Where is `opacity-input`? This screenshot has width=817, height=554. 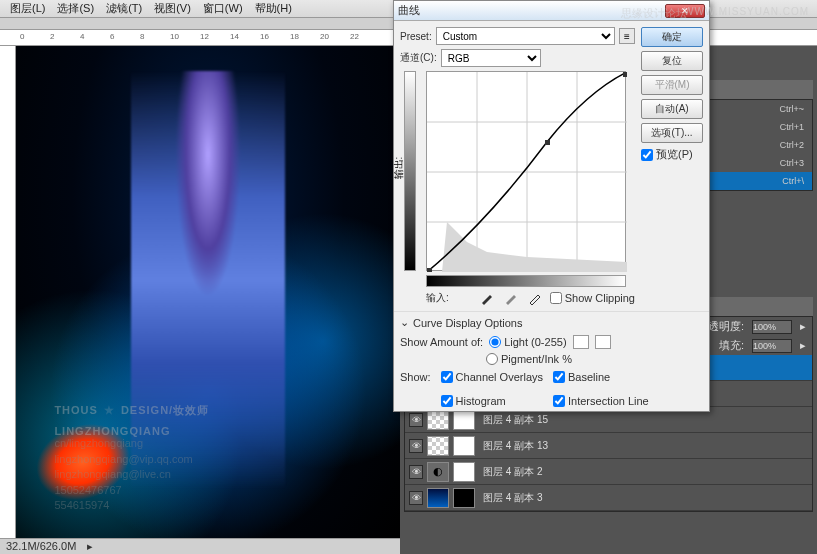 opacity-input is located at coordinates (772, 327).